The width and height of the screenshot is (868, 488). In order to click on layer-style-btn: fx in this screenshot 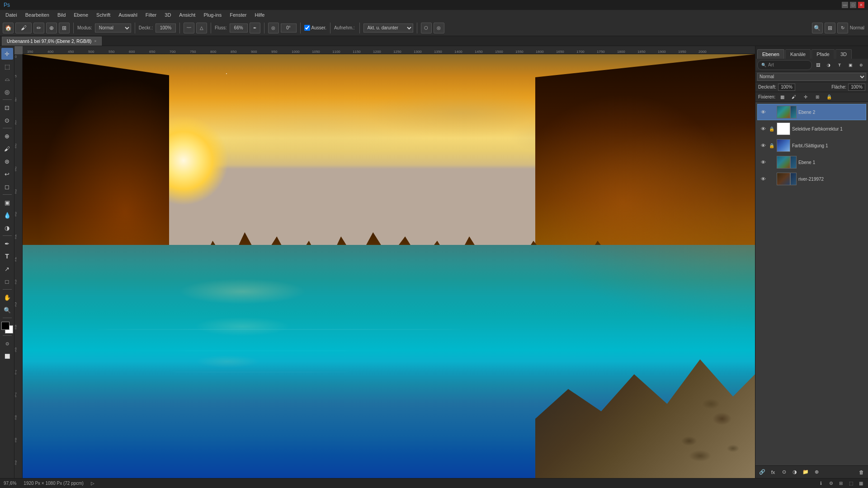, I will do `click(773, 472)`.